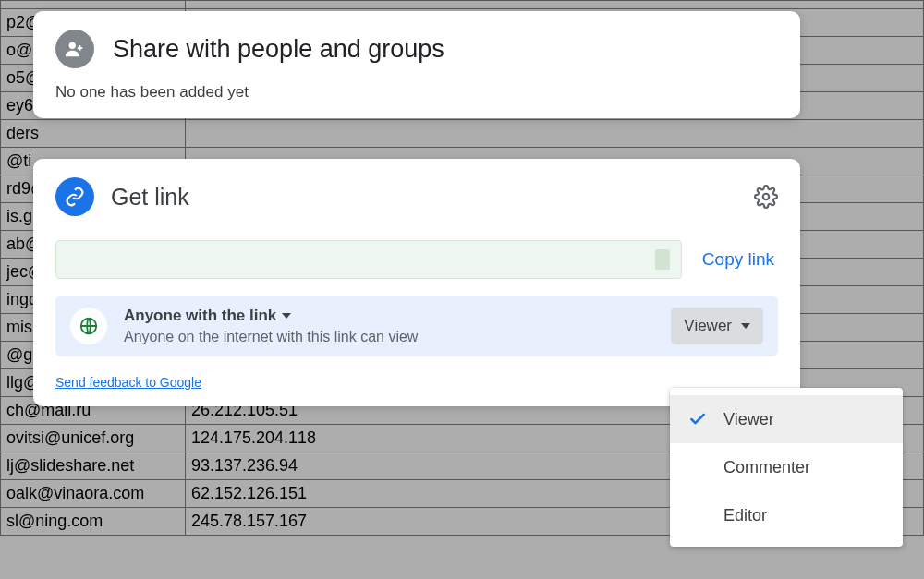 Image resolution: width=924 pixels, height=579 pixels. I want to click on role-option-commenter: Commenter, so click(786, 467).